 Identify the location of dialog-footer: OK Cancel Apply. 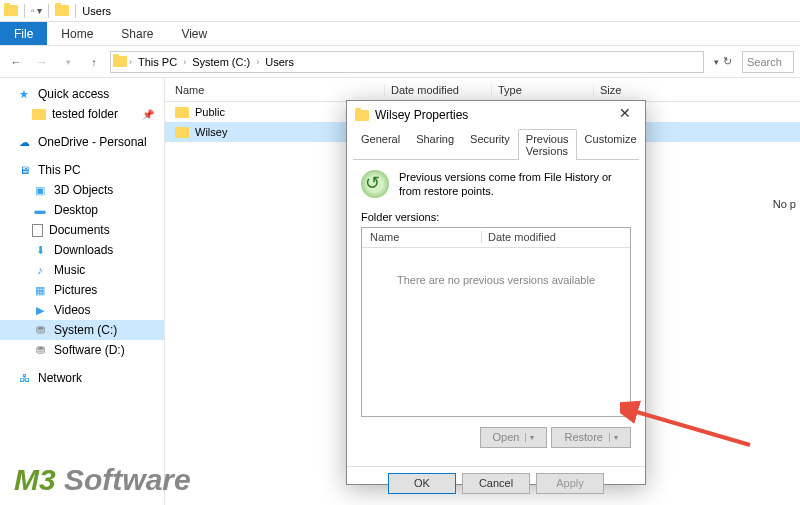
(496, 483).